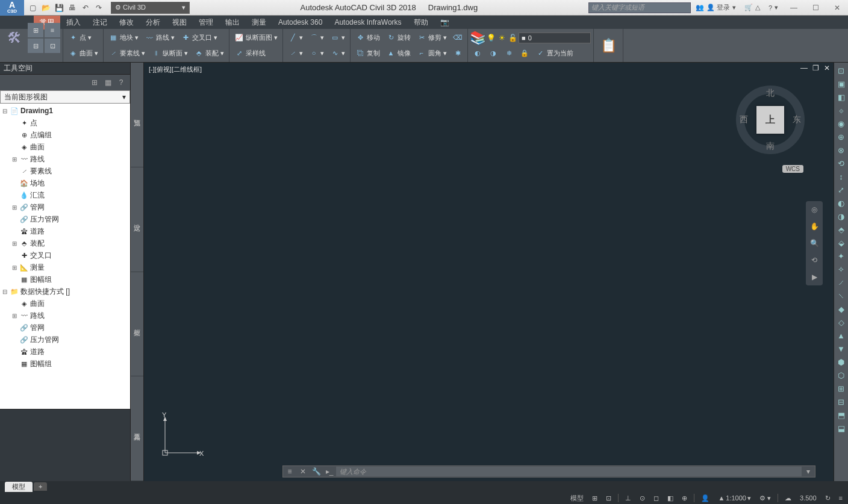 This screenshot has height=504, width=848. Describe the element at coordinates (841, 150) in the screenshot. I see `tool-icon: ⊗` at that location.